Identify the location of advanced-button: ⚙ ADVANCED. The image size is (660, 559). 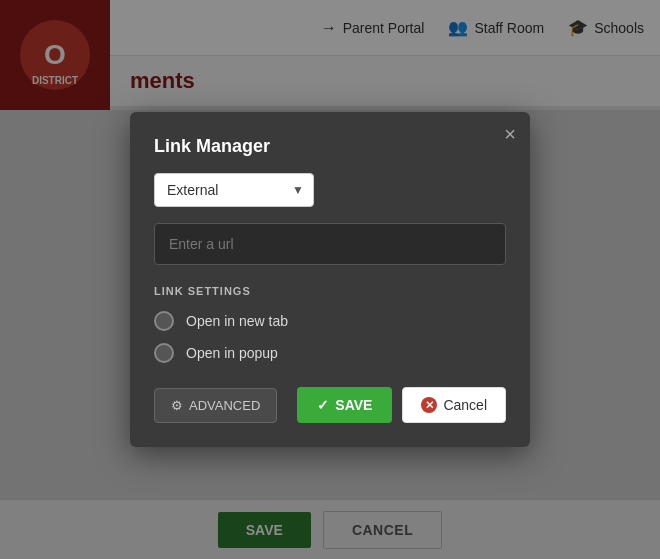
(216, 406).